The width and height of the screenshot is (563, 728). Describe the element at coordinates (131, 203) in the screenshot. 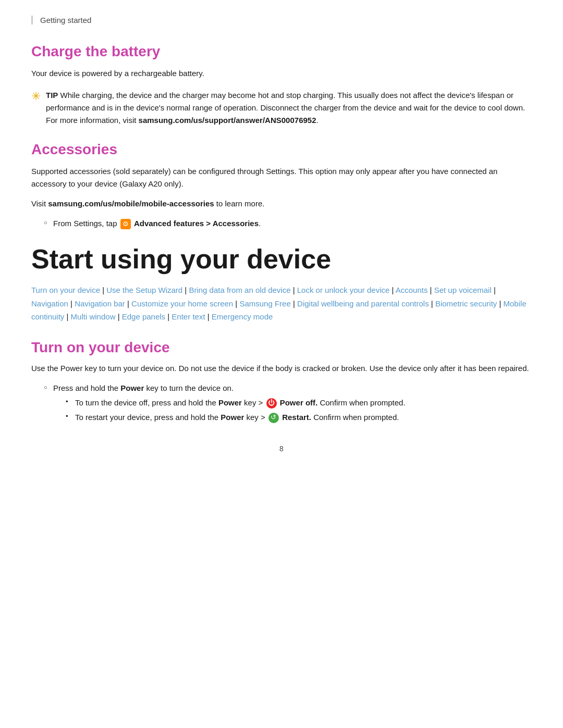

I see `accessories-link: samsung.com/us/mobile/mobile-accessories` at that location.